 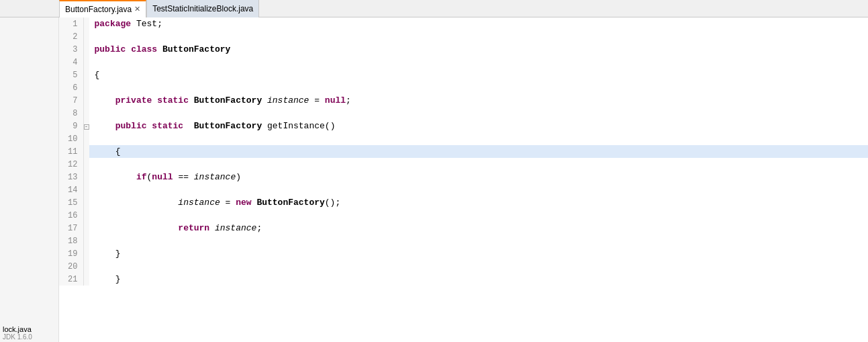 What do you see at coordinates (479, 101) in the screenshot?
I see `code-line-content: private static ButtonFactory instance = …` at bounding box center [479, 101].